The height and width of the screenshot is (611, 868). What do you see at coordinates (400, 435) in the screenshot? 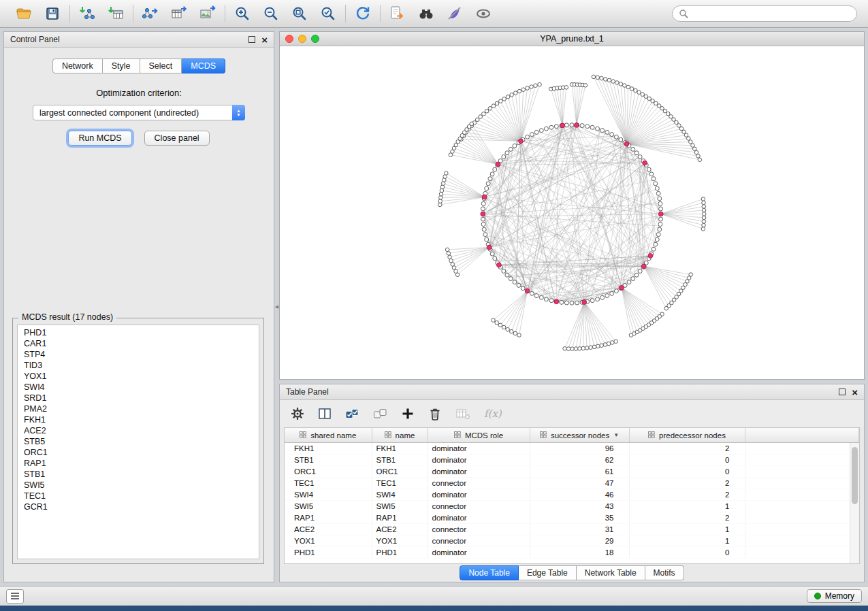
I see `column-header-name: name` at bounding box center [400, 435].